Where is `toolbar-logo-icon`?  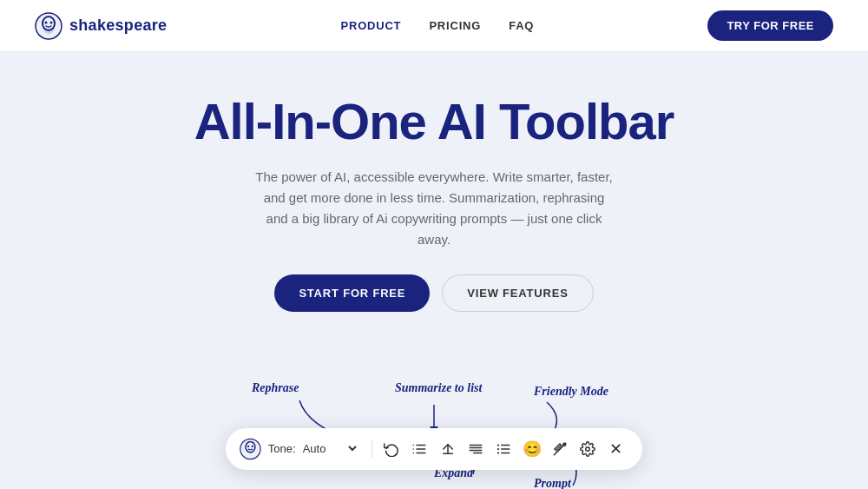
toolbar-logo-icon is located at coordinates (250, 449).